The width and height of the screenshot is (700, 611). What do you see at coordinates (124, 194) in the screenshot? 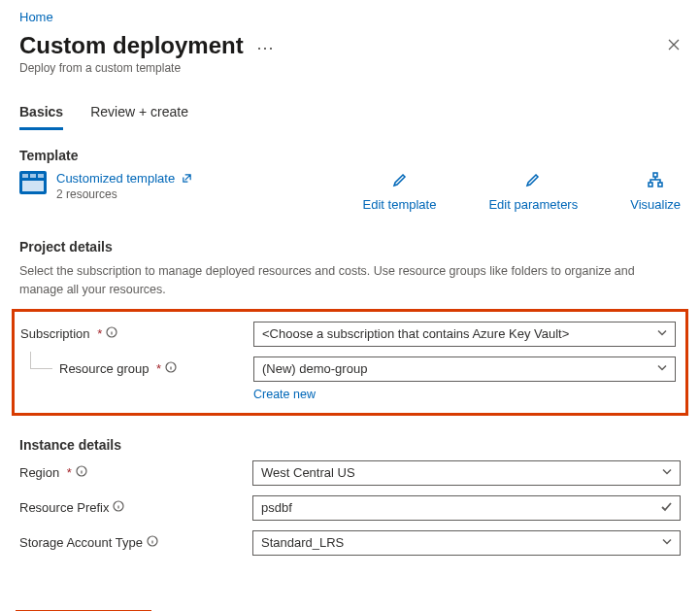
I see `template-resources-count: 2 resources` at bounding box center [124, 194].